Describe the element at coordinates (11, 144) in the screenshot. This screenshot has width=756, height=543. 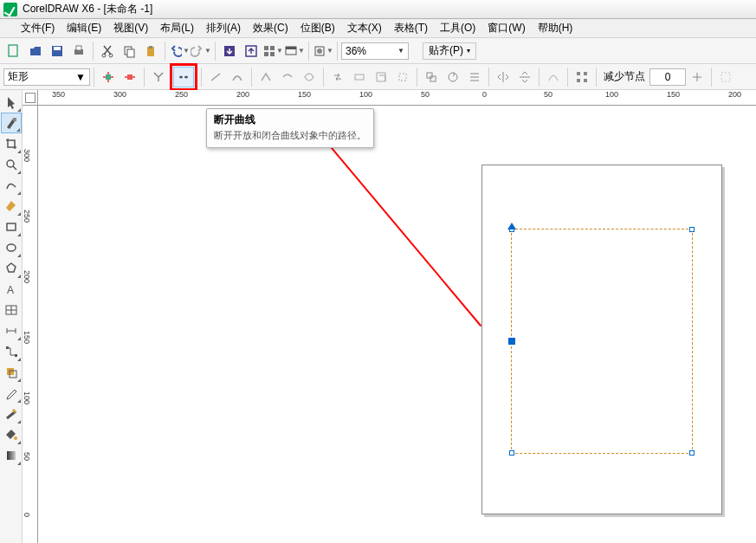
I see `crop-tool` at that location.